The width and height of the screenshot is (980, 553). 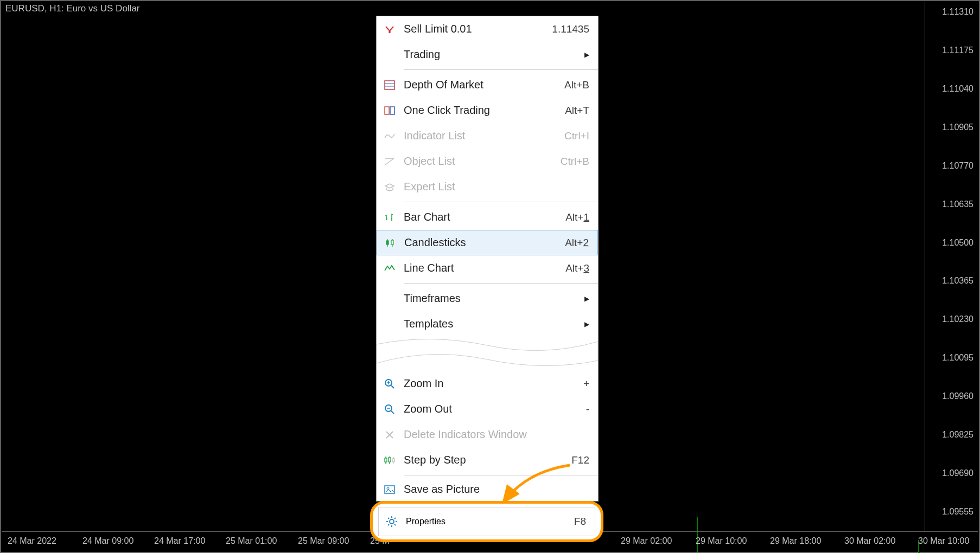 What do you see at coordinates (487, 187) in the screenshot?
I see `menu-expert-list: Expert List` at bounding box center [487, 187].